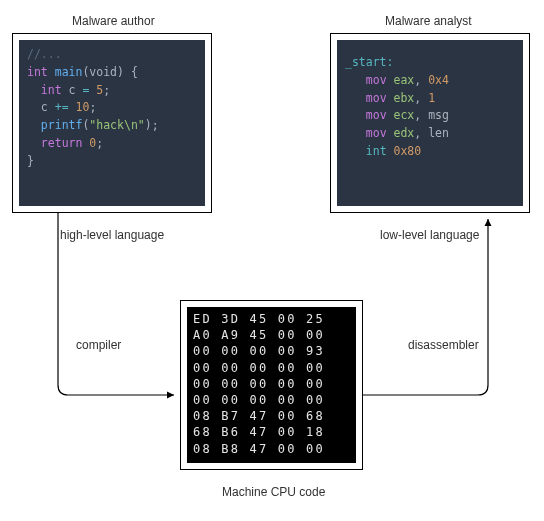  I want to click on asm-ebx: ebx, so click(404, 98).